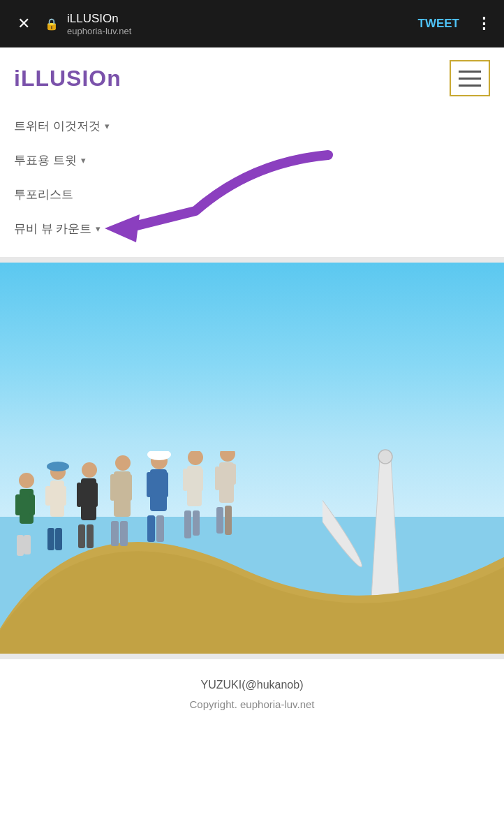 The height and width of the screenshot is (838, 504). What do you see at coordinates (43, 194) in the screenshot?
I see `nav-label-vote-list: 투포리스트` at bounding box center [43, 194].